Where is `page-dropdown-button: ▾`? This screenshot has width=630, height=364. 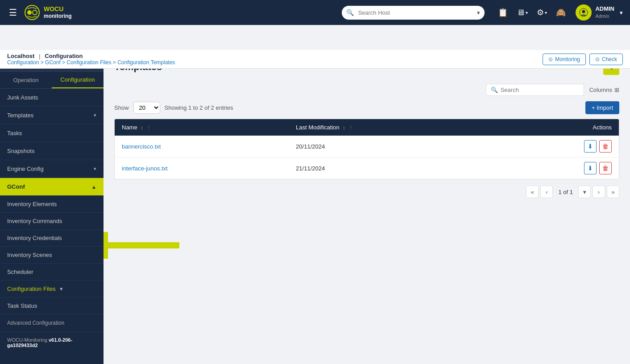
page-dropdown-button: ▾ is located at coordinates (584, 192).